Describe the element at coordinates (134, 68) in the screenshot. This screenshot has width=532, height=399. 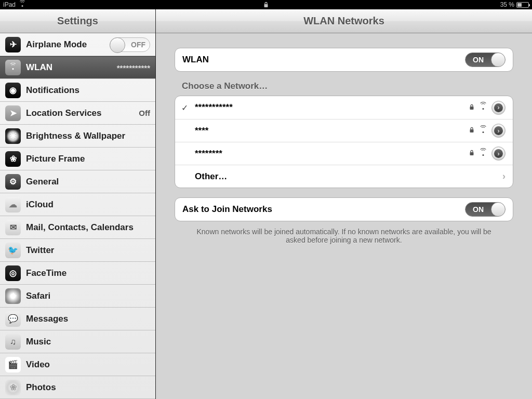
I see `sidebar-item-value: ***********` at that location.